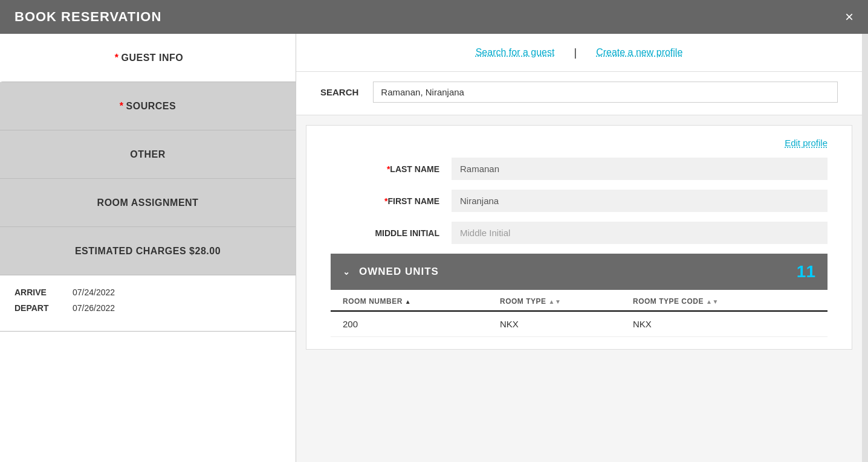  What do you see at coordinates (865, 248) in the screenshot?
I see `main-scrollbar` at bounding box center [865, 248].